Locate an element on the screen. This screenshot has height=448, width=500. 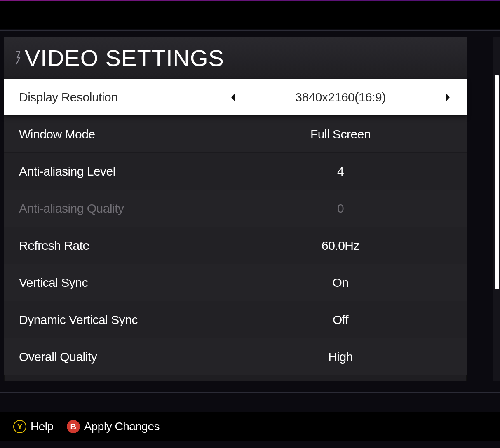
scrollbar-track is located at coordinates (496, 209).